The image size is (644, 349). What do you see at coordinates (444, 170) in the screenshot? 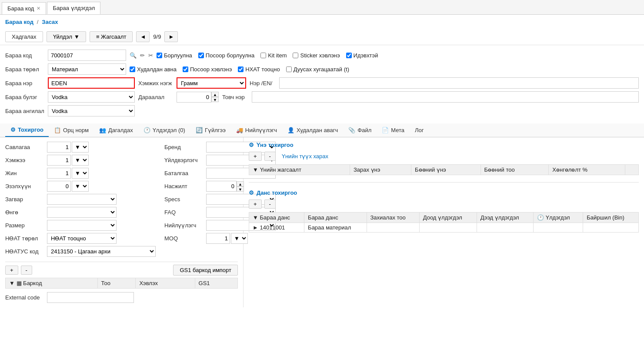
I see `price-table: ▼ Үнийн жагсаалт Зарах үнэ Бөөний үнэ Бө…` at bounding box center [444, 170].